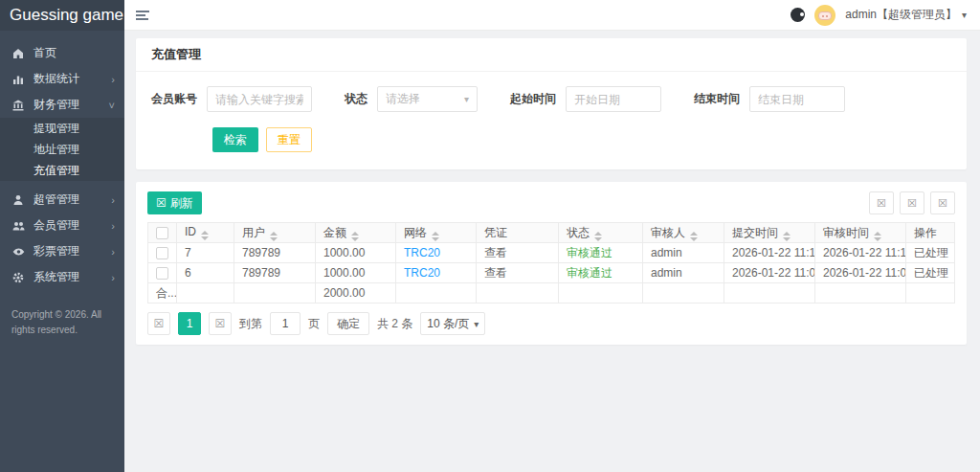 The width and height of the screenshot is (980, 472). I want to click on sidebar-item-superadmin: 超管管理 ›, so click(62, 199).